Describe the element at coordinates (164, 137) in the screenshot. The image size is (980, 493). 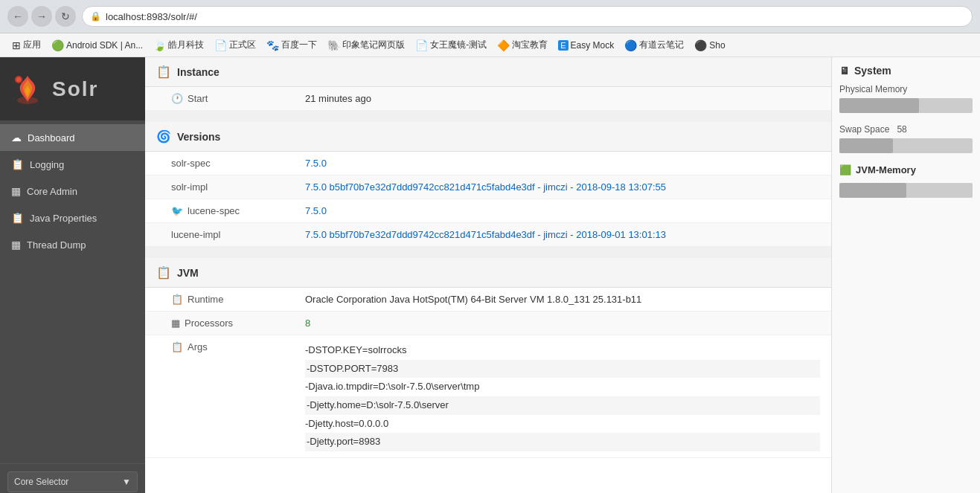
I see `versions-icon: 🌀` at that location.